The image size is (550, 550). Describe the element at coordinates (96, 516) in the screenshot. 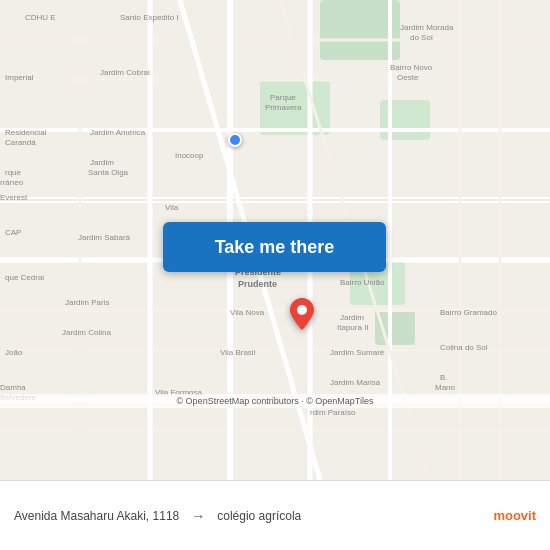

I see `from-location: Avenida Masaharu Akaki, 1118` at that location.